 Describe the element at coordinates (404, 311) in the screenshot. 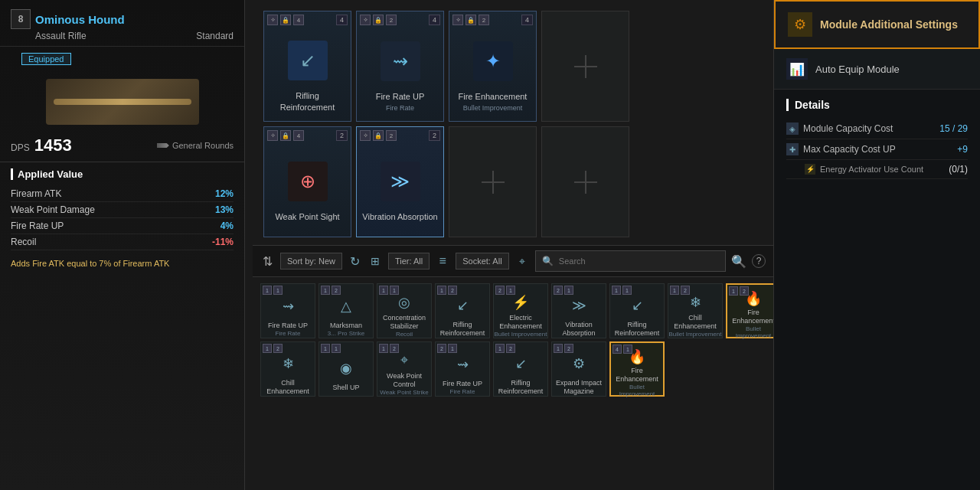

I see `inventory-slot: 1 1 ◎ Concentration Stabilizer Recoil` at that location.